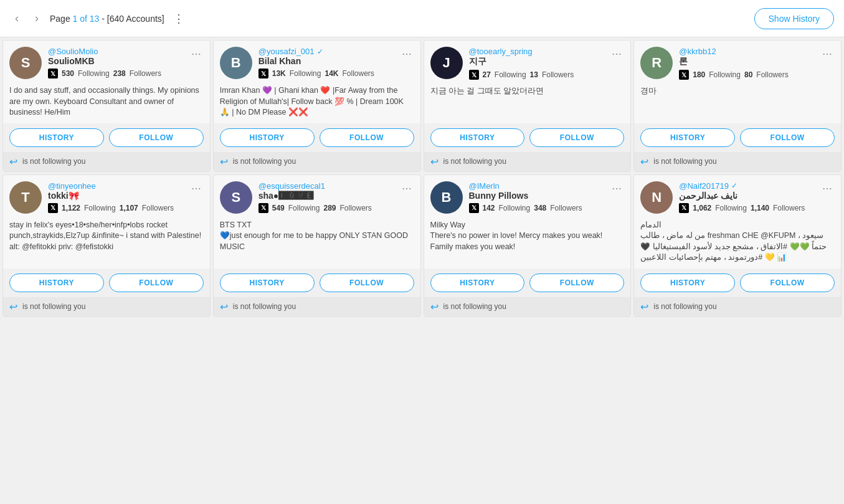 This screenshot has height=504, width=844. I want to click on user-info: @yousafzi_001 ✓ Bilal Khan 𝕏 13K Followi…, so click(326, 62).